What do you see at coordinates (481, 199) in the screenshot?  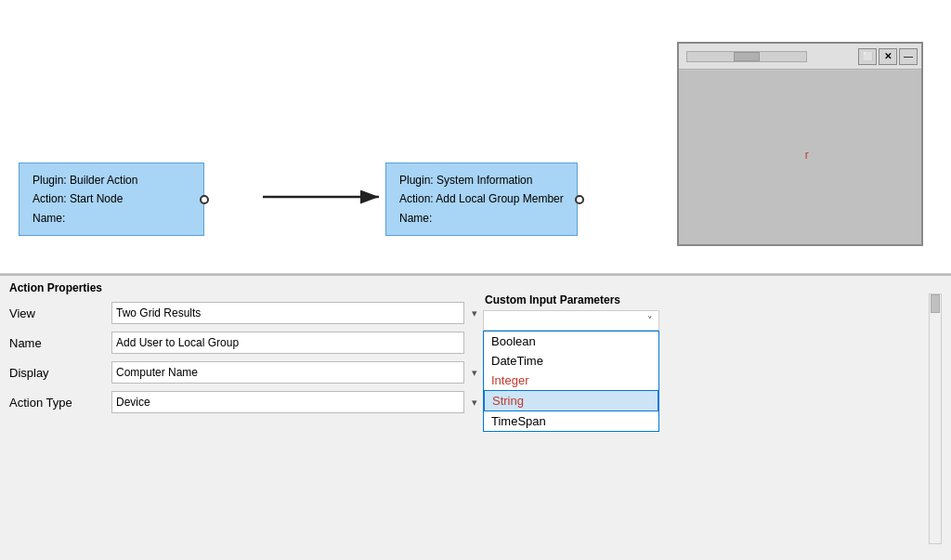 I see `node-right-action: Action: Add Local Group Member` at bounding box center [481, 199].